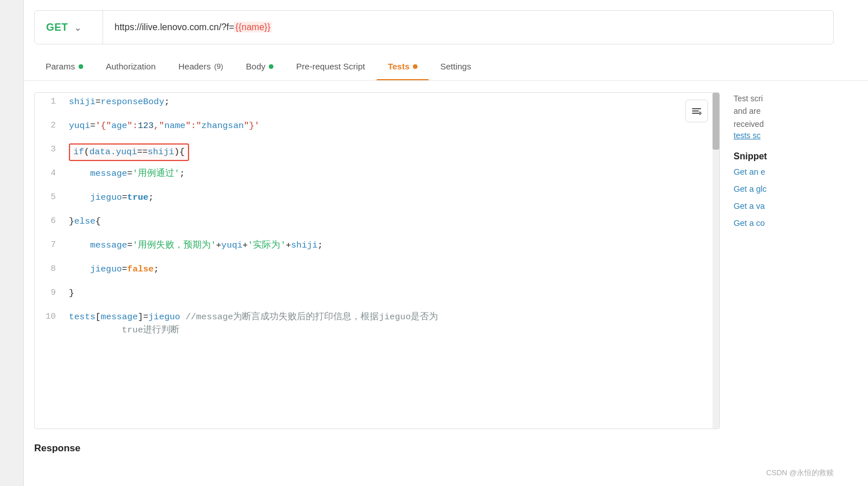 The image size is (868, 486). I want to click on snippet-link-3: Get a va, so click(784, 206).